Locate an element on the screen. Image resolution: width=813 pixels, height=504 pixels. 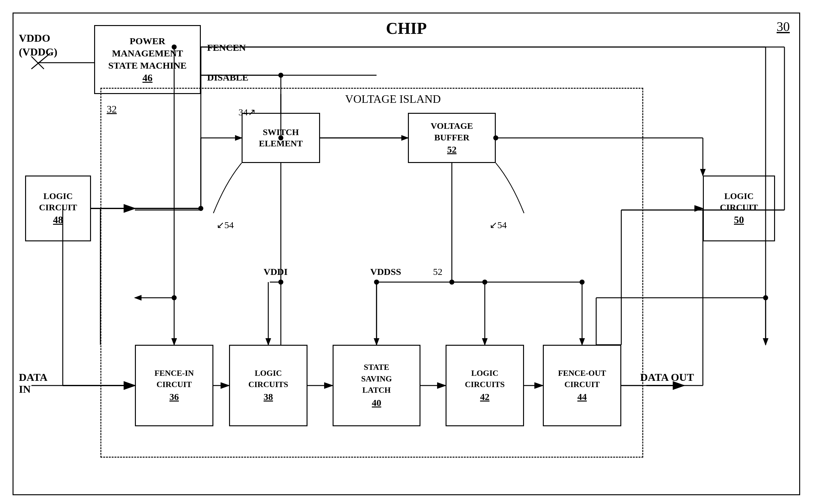
vddss-label: VDDSS is located at coordinates (386, 272).